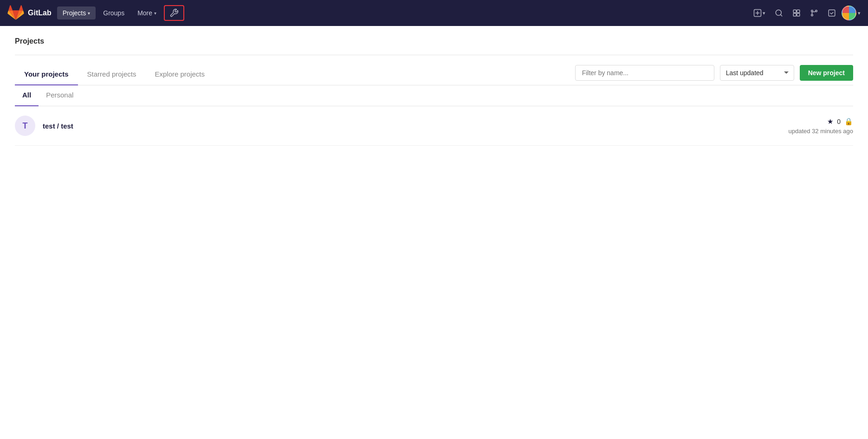 Image resolution: width=868 pixels, height=439 pixels. I want to click on navbar-right: ▾, so click(805, 13).